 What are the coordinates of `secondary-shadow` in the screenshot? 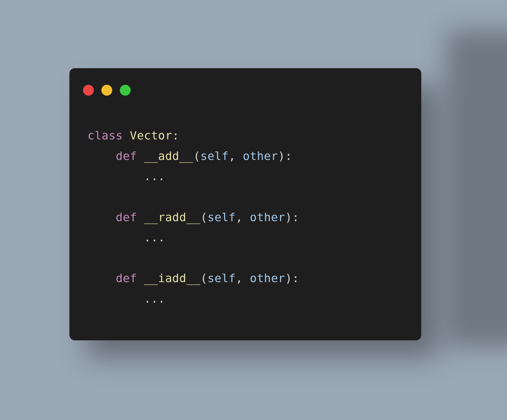 It's located at (477, 189).